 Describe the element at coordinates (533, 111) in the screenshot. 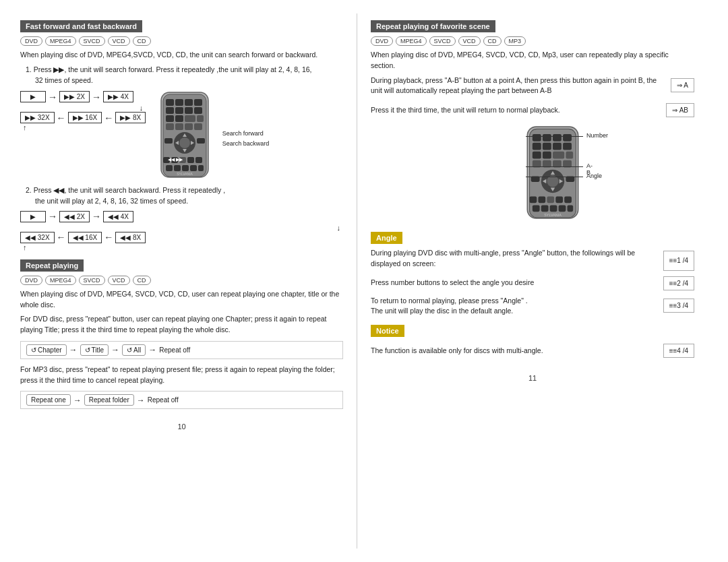

I see `ab-return-section: Press it the third time, the unit will r…` at that location.